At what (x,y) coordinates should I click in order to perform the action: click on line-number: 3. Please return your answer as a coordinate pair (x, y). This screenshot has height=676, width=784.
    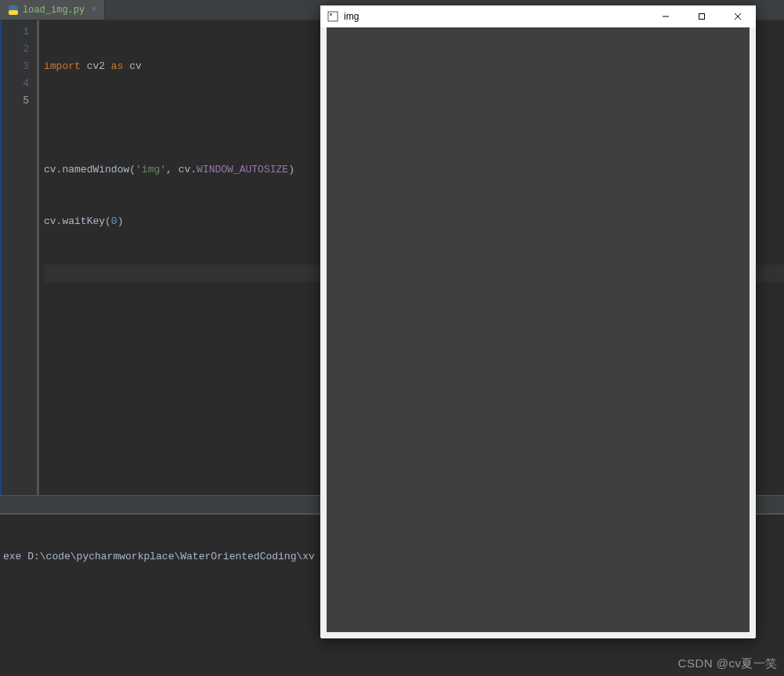
    Looking at the image, I should click on (14, 67).